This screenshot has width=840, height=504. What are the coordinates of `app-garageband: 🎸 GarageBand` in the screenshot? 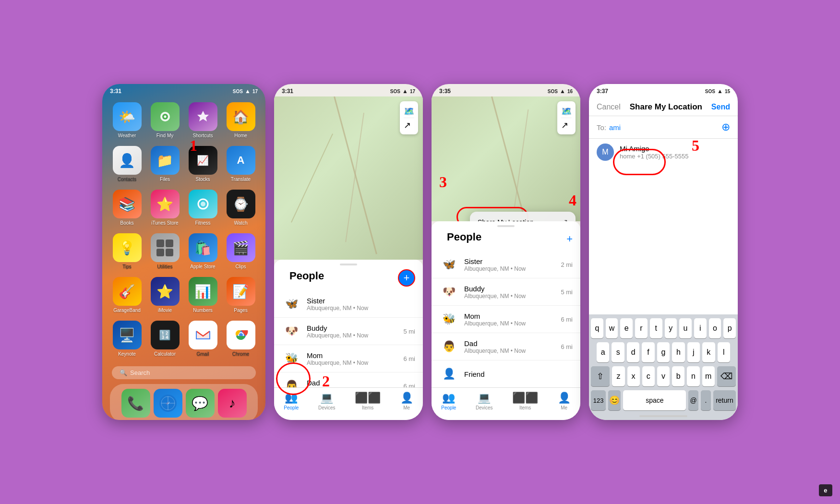 It's located at (127, 295).